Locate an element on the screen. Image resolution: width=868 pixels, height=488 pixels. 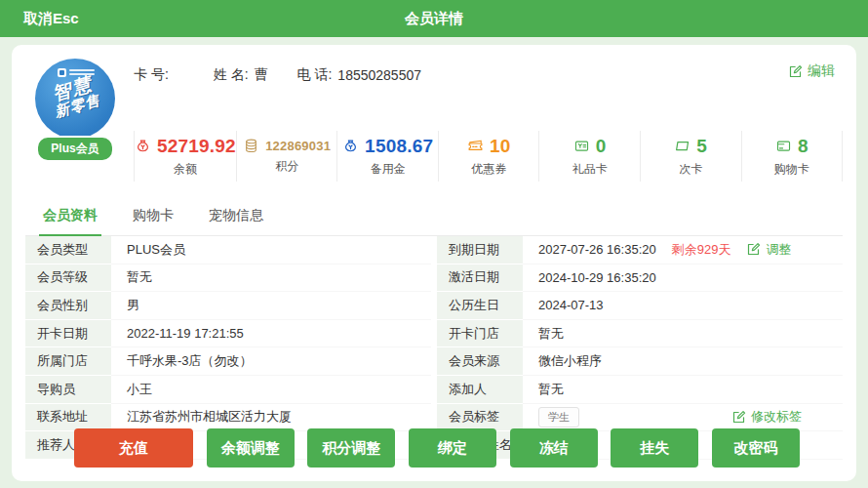
row-value: 2024-07-13 is located at coordinates (572, 305).